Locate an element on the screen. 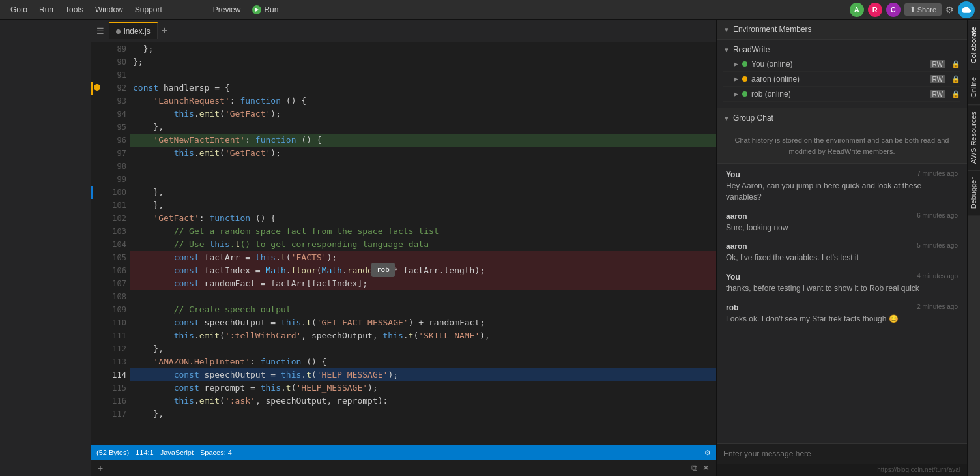 Image resolution: width=980 pixels, height=476 pixels. share-button: ⬆ Share is located at coordinates (923, 9).